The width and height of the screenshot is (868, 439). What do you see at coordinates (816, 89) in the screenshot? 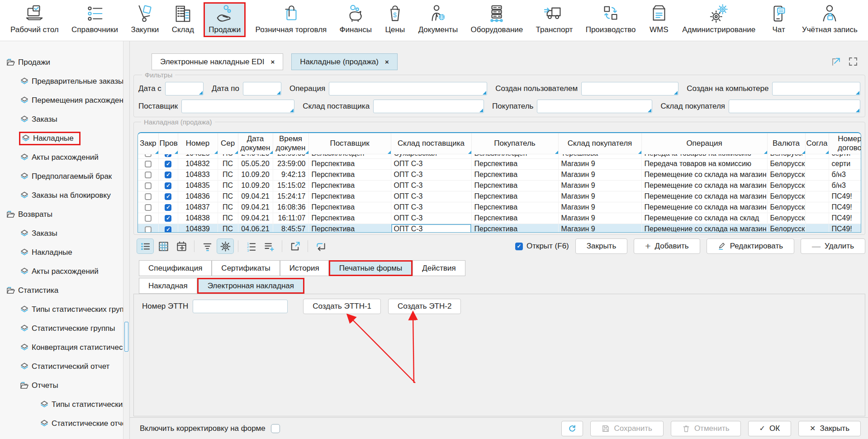
I see `created-on-computer-input` at bounding box center [816, 89].